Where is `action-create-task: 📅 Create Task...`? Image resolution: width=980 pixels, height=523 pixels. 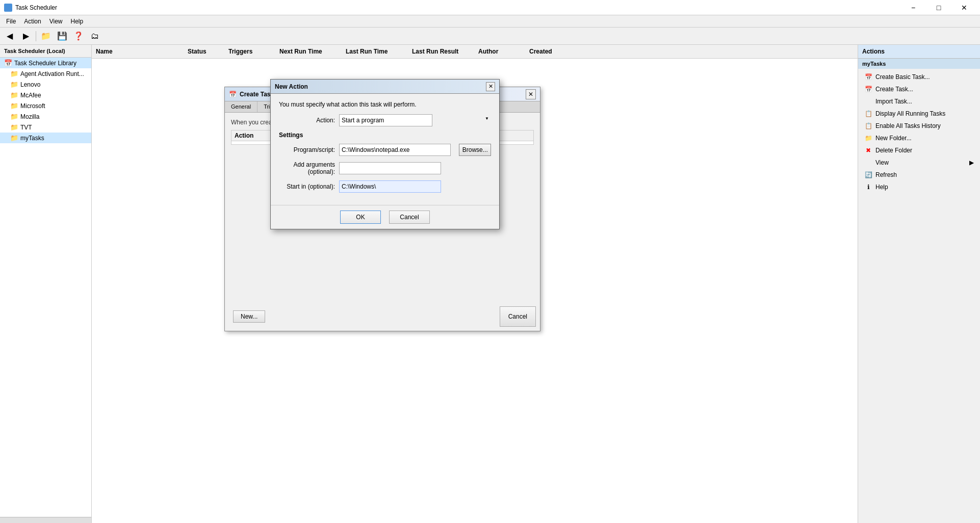 action-create-task: 📅 Create Task... is located at coordinates (919, 89).